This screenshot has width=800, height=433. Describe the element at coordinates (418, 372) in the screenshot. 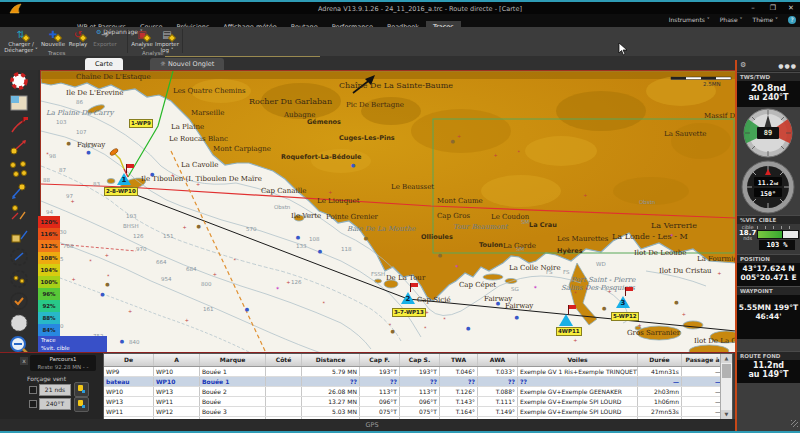

I see `table-row: WP9WP10Bouée 15.79 MN193°T193°TT.046°T.0…` at that location.